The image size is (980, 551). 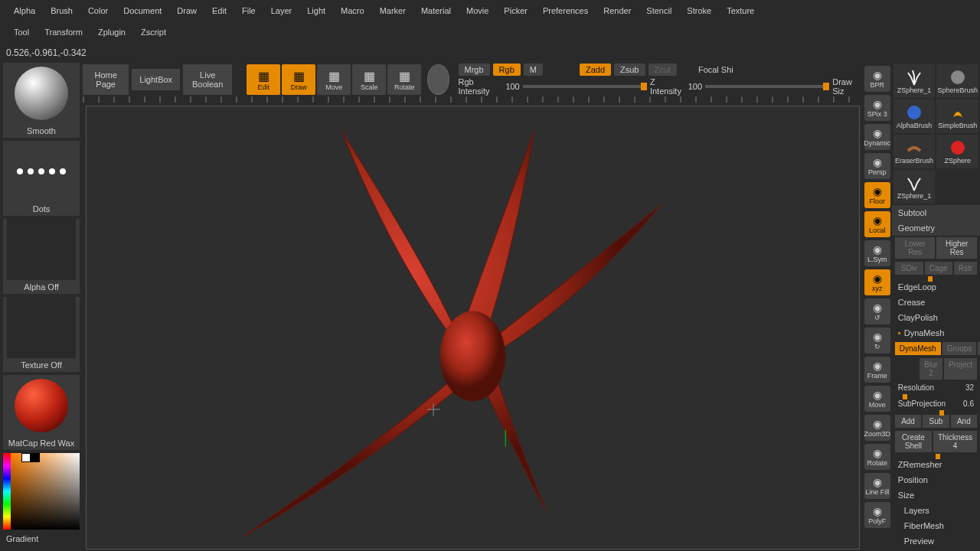 What do you see at coordinates (142, 11) in the screenshot?
I see `menu-document: Document` at bounding box center [142, 11].